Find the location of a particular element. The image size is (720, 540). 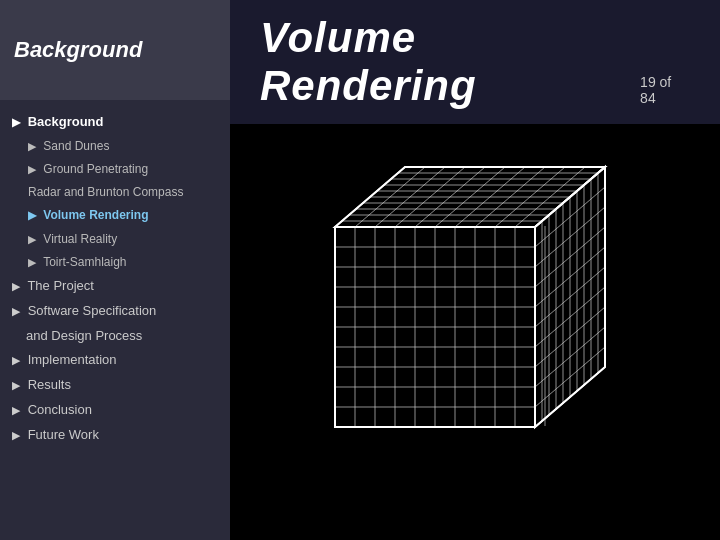

nav-label-sand-dunes: Sand Dunes is located at coordinates (76, 146).